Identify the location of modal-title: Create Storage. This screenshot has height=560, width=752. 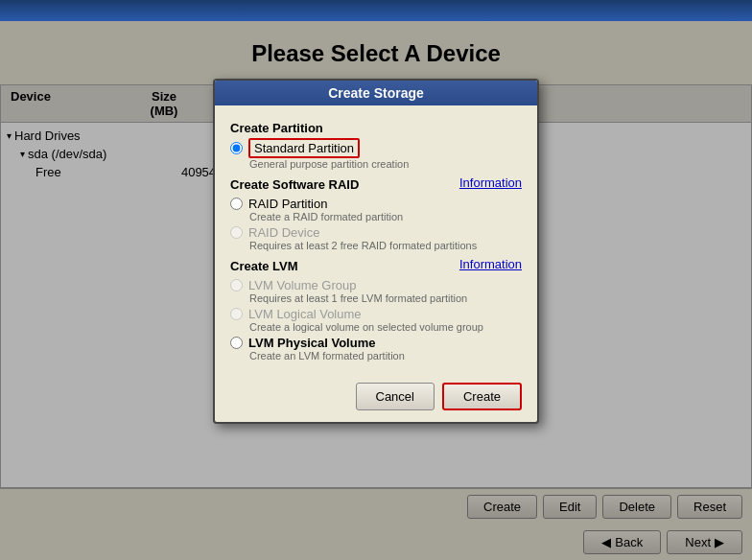
(376, 93).